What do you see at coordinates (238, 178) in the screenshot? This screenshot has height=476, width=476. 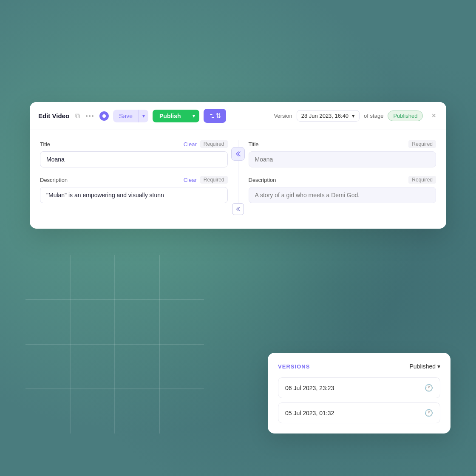 I see `panel-divider` at bounding box center [238, 178].